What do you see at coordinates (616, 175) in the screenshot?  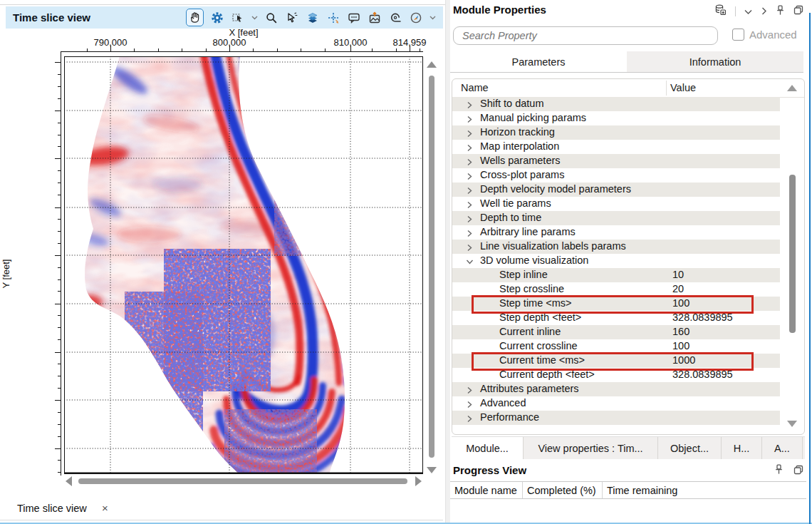 I see `property-row: Cross-plot params` at bounding box center [616, 175].